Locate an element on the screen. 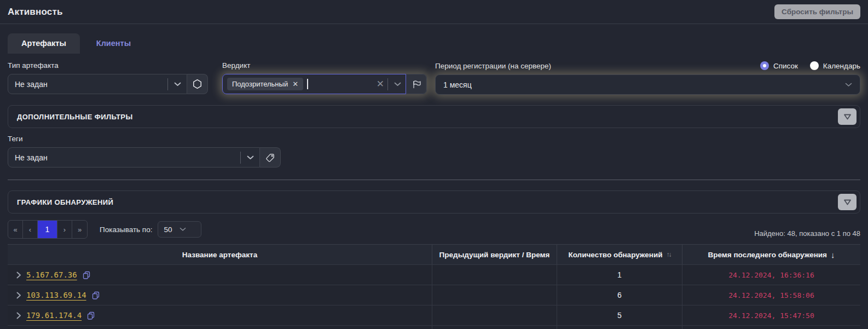  additional-filters-section: ДОПОЛНИТЕЛЬНЫЕ ФИЛЬТРЫ is located at coordinates (434, 117).